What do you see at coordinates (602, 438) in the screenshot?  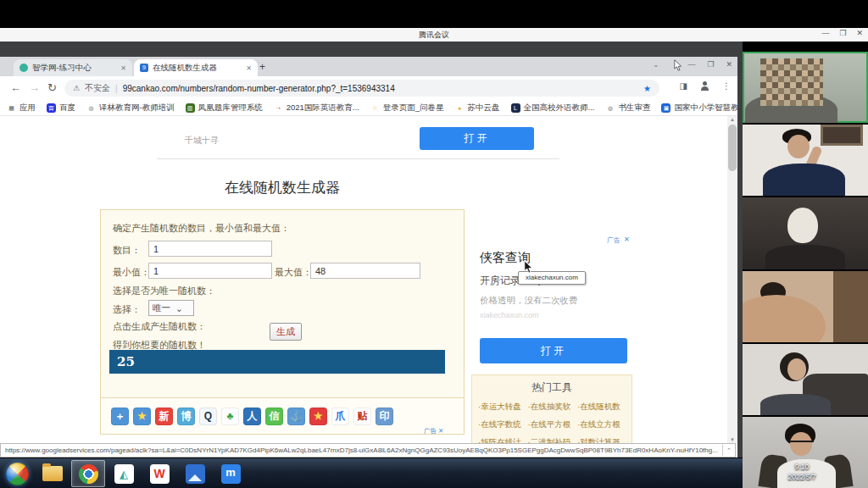 I see `hot-tool-link: ·对数计算器` at bounding box center [602, 438].